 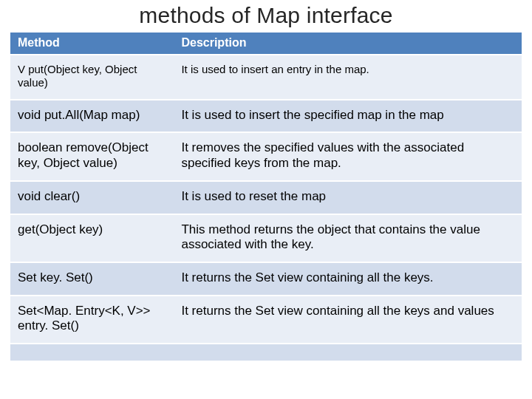 I want to click on cell-description, so click(x=347, y=352).